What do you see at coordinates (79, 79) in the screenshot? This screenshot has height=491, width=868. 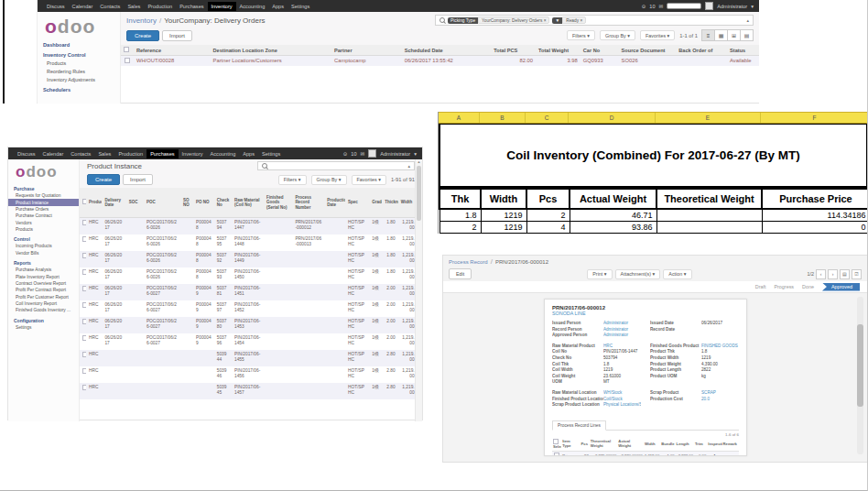 I see `sidebar-item-inventory-adjustments: Inventory Adjustments` at bounding box center [79, 79].